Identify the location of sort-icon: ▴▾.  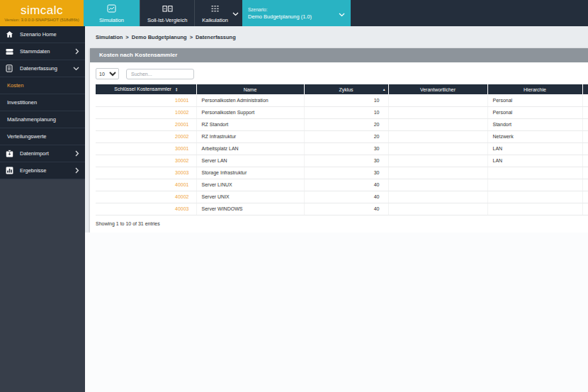
(176, 89).